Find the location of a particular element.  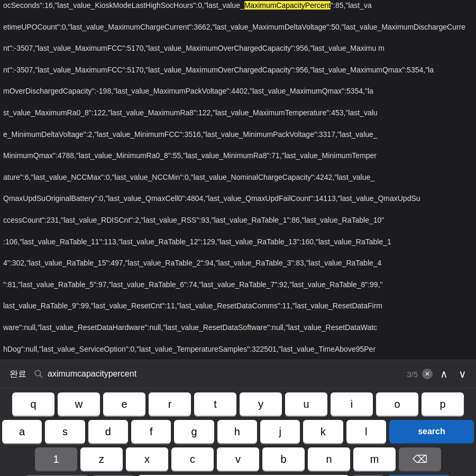

key-c: c is located at coordinates (193, 459).